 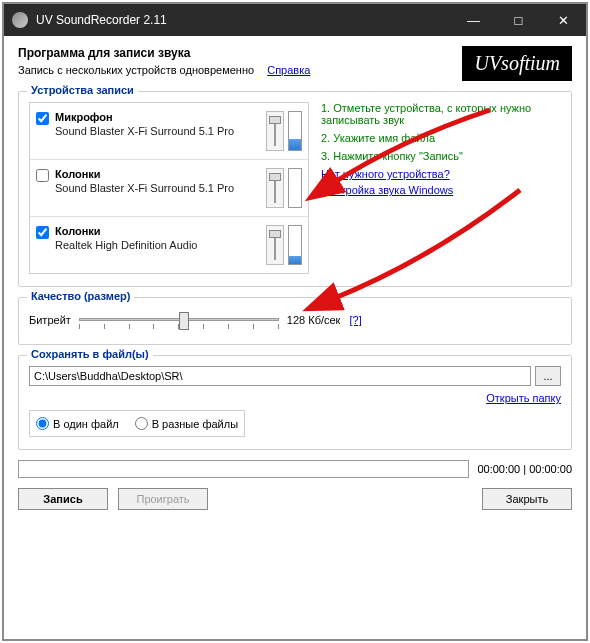 What do you see at coordinates (90, 354) in the screenshot?
I see `save-group-title: Сохранять в файл(ы)` at bounding box center [90, 354].